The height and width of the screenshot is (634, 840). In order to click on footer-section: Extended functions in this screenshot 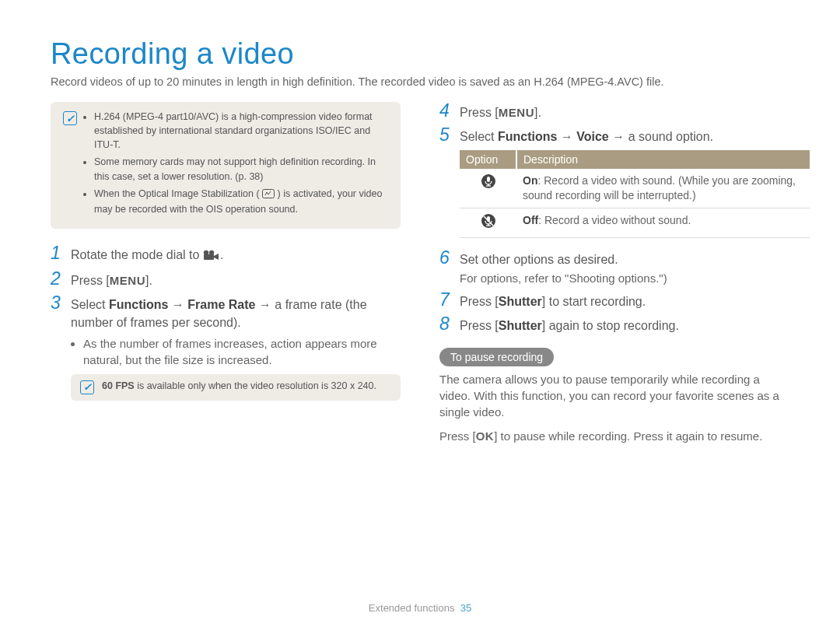, I will do `click(412, 608)`.